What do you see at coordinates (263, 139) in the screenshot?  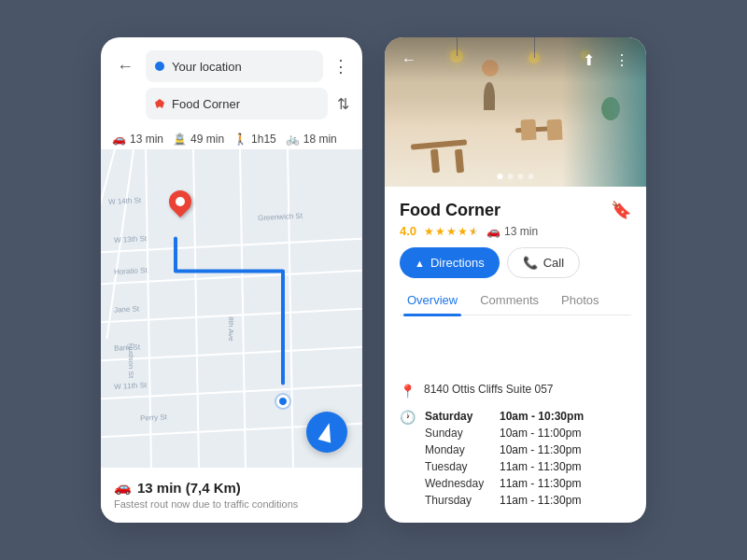 I see `walk-time: 1h15` at bounding box center [263, 139].